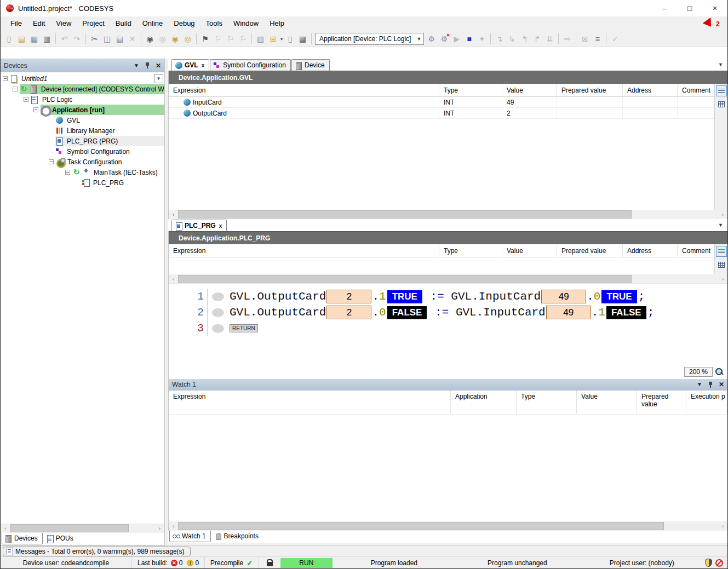 Image resolution: width=728 pixels, height=569 pixels. I want to click on menu-tools: Tools, so click(214, 23).